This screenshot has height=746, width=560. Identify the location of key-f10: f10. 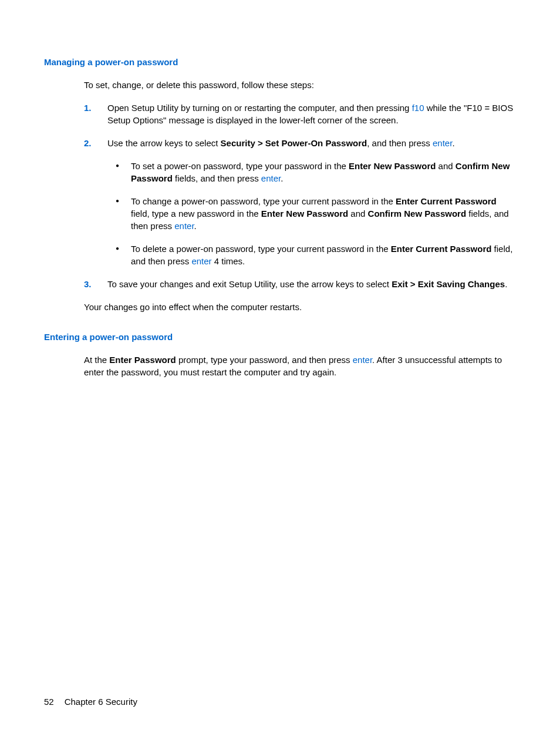
(418, 108).